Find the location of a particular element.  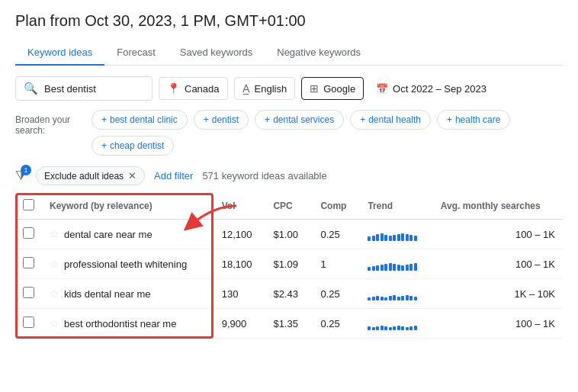

tab-keyword-ideas: Keyword ideas is located at coordinates (59, 53).